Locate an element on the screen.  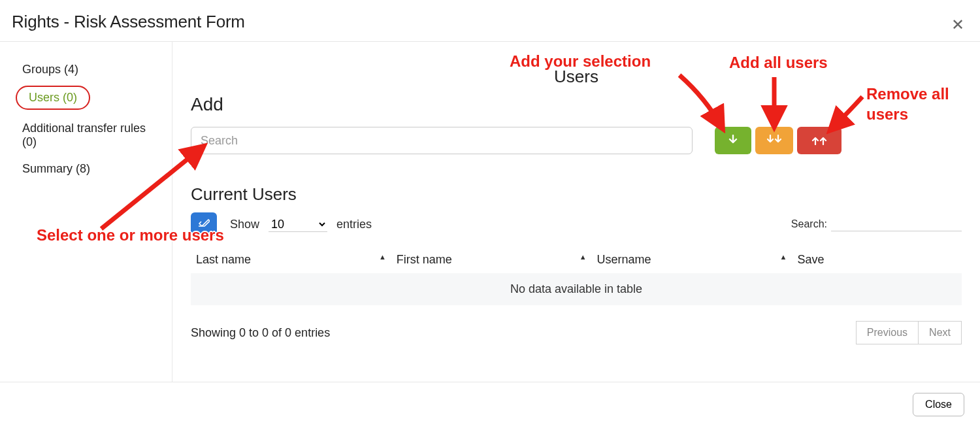
table-search-label: Search: is located at coordinates (809, 224).